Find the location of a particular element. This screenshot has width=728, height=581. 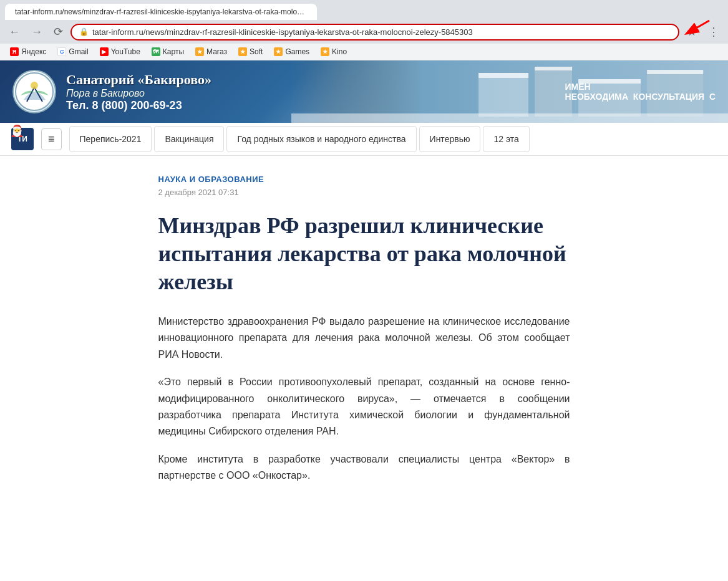

site-navigation: 🎅 ТИ ≡ Перепись-2021 Вакцинация Год родн… is located at coordinates (364, 140).